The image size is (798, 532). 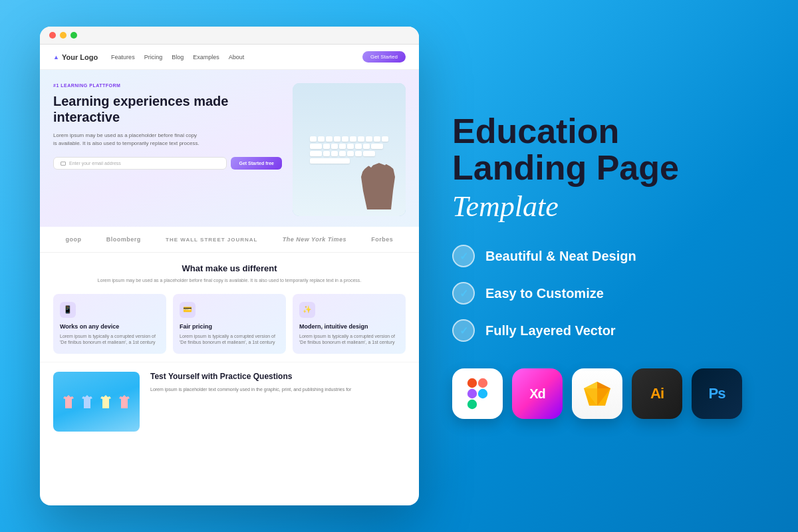 I want to click on main-title: Education Landing Page, so click(x=605, y=149).